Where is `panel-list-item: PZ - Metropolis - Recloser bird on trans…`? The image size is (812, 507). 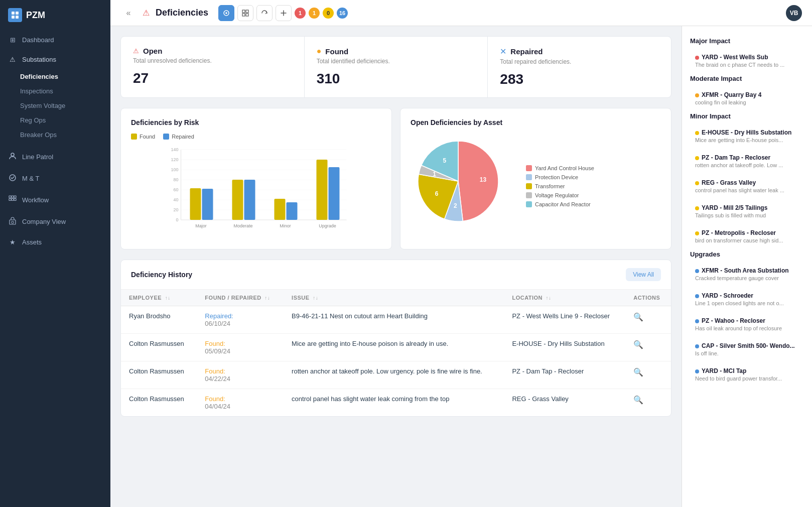
panel-list-item: PZ - Metropolis - Recloser bird on trans… is located at coordinates (747, 236).